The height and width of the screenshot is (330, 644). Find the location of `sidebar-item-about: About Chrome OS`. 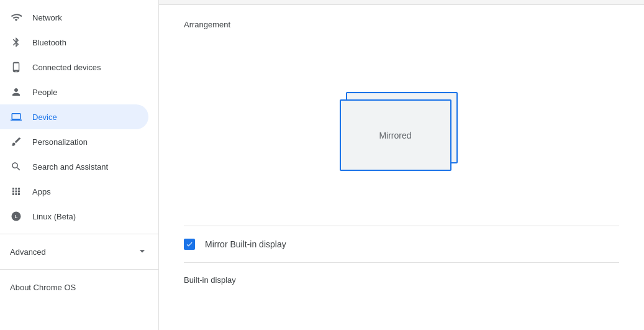

sidebar-item-about: About Chrome OS is located at coordinates (79, 287).